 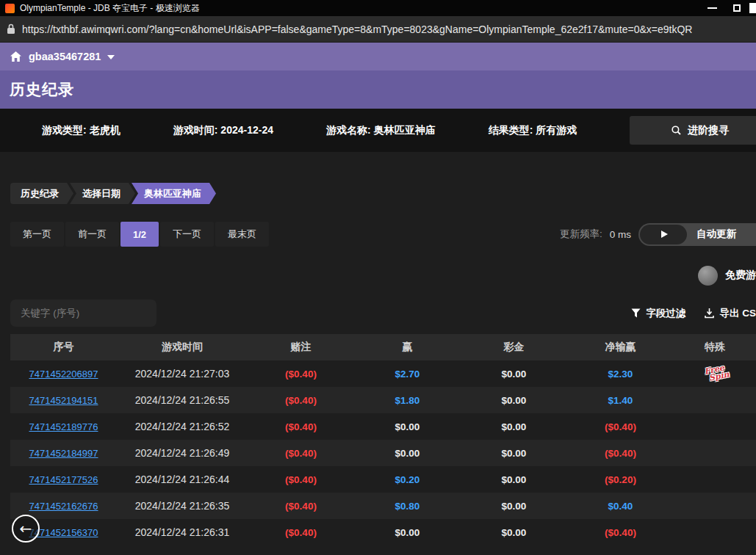 I want to click on window-title: OlympianTemple - JDB 夺宝电子 - 极速浏览器, so click(x=110, y=9).